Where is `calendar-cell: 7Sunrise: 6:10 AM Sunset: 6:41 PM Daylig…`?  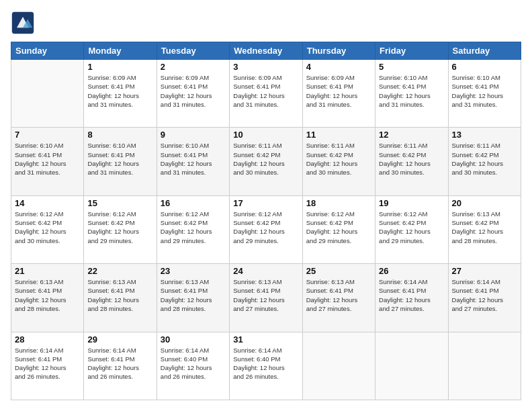
calendar-cell: 7Sunrise: 6:10 AM Sunset: 6:41 PM Daylig… is located at coordinates (48, 161).